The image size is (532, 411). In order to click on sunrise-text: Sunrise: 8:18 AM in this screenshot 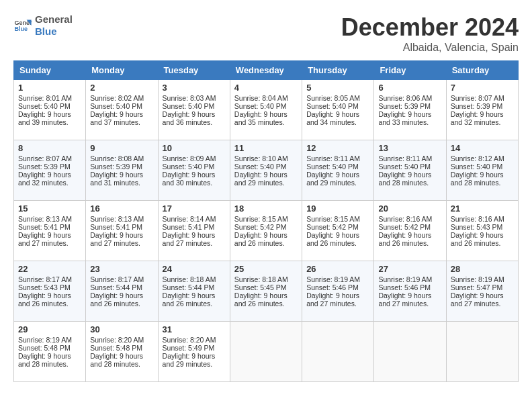, I will do `click(261, 279)`.